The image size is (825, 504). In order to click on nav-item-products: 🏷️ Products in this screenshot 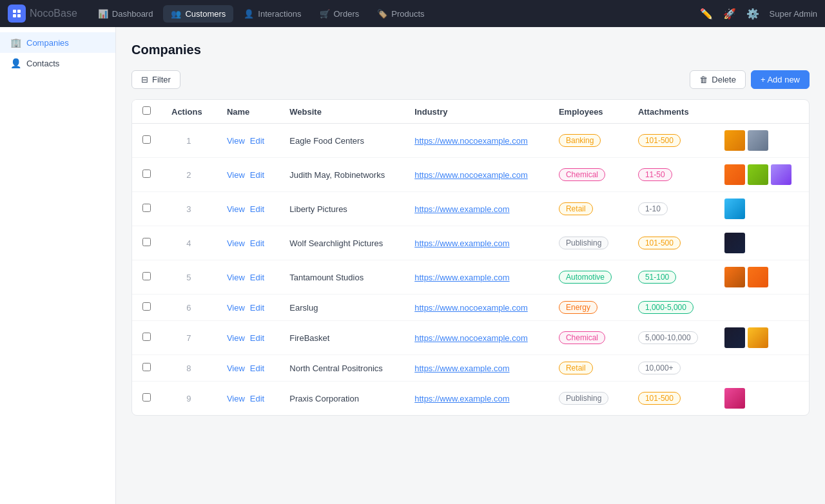, I will do `click(401, 14)`.